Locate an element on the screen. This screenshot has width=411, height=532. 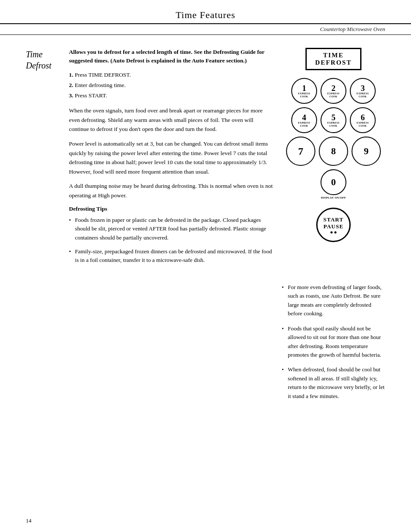
key-7: 7 is located at coordinates (301, 151).